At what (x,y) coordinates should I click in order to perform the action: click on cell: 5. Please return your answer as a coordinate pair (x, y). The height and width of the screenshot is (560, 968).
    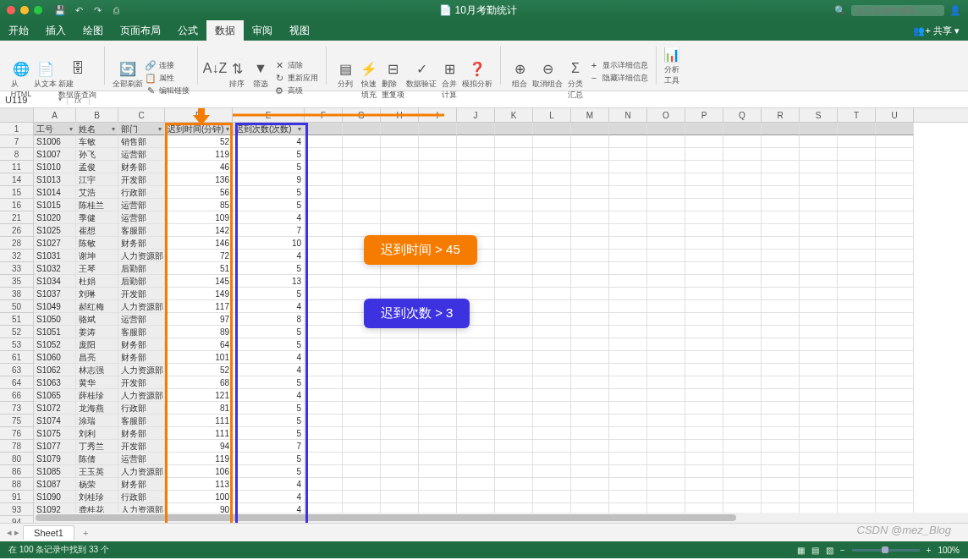
    Looking at the image, I should click on (269, 421).